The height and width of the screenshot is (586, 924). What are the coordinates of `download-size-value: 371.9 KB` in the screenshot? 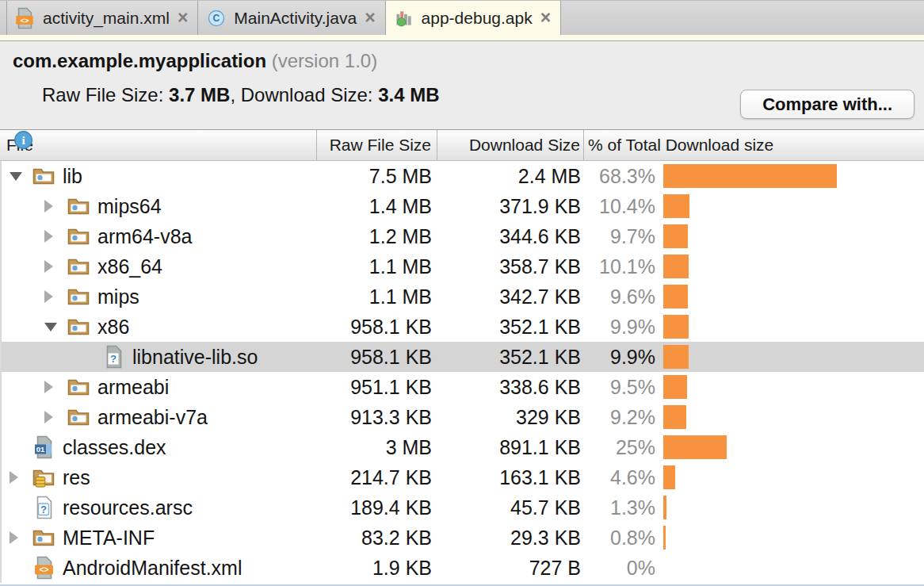 It's located at (510, 206).